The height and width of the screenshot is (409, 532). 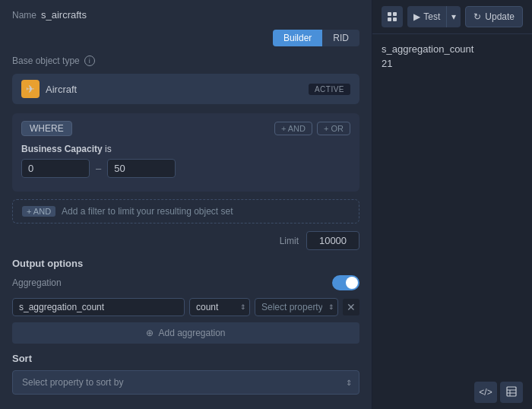 What do you see at coordinates (454, 17) in the screenshot?
I see `chevron-down-icon: ▾` at bounding box center [454, 17].